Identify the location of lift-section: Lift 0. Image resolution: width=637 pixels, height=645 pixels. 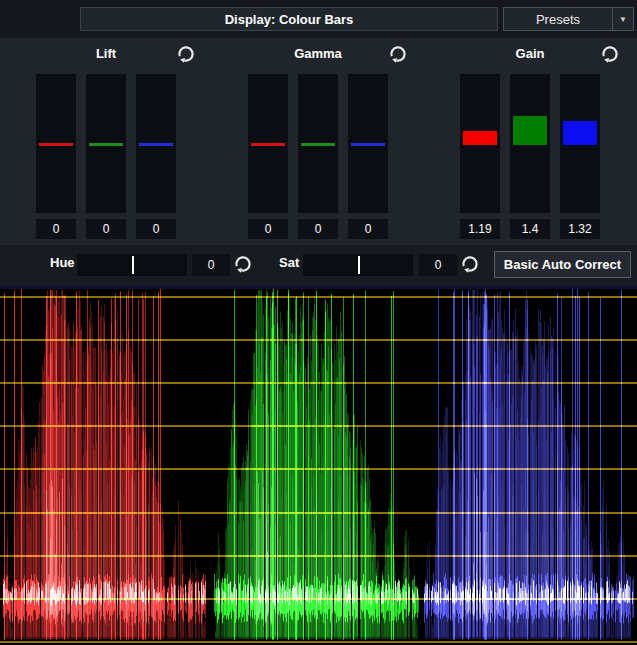
(106, 142).